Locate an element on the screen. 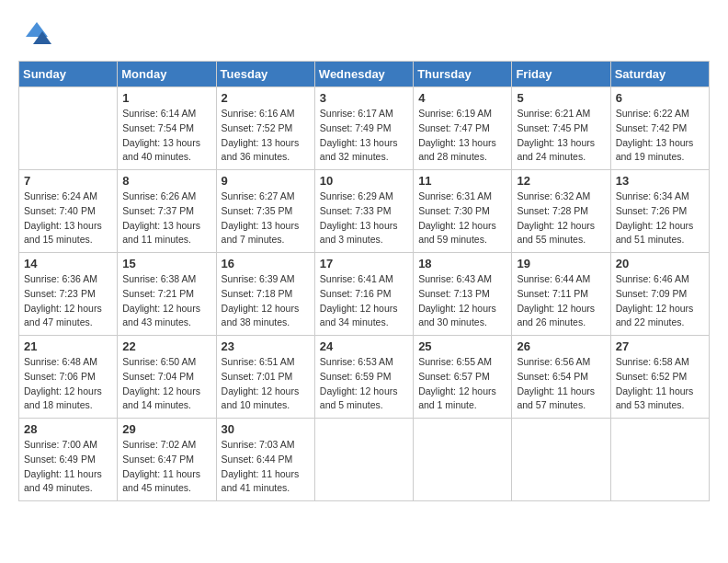  day-number: 23 is located at coordinates (266, 346).